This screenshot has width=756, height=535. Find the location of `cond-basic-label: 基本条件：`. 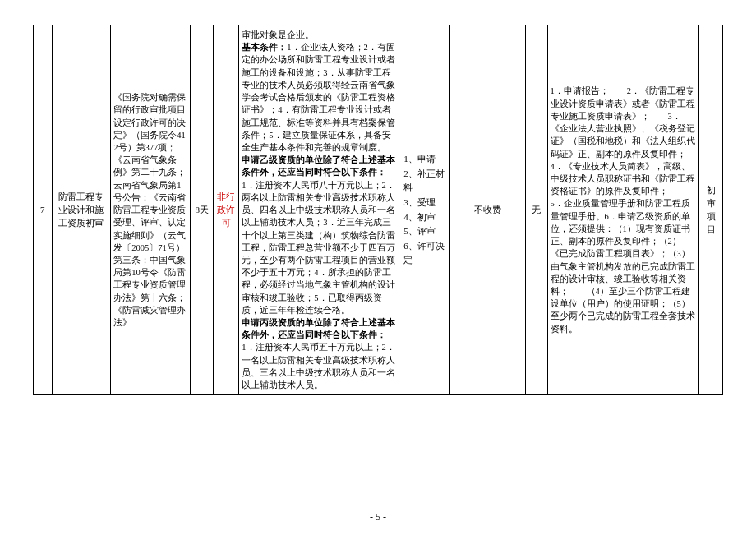

cond-basic-label: 基本条件： is located at coordinates (265, 48).